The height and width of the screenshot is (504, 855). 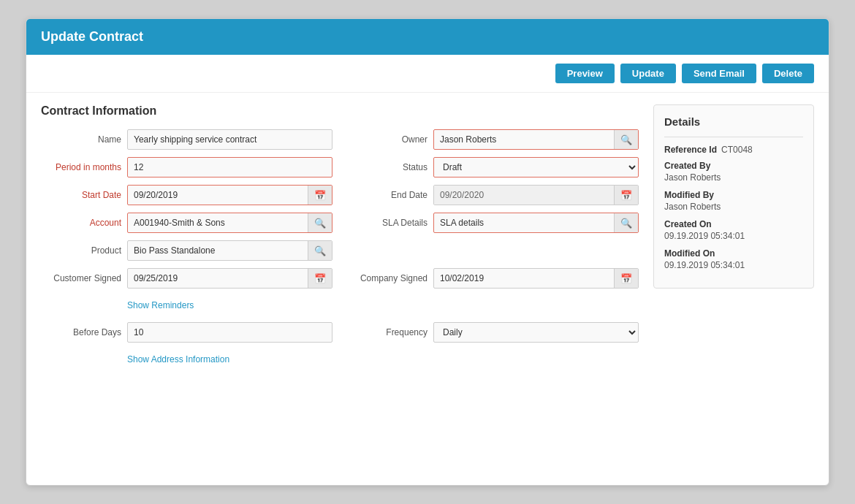 What do you see at coordinates (536, 195) in the screenshot?
I see `end-date-input-group: 📅` at bounding box center [536, 195].